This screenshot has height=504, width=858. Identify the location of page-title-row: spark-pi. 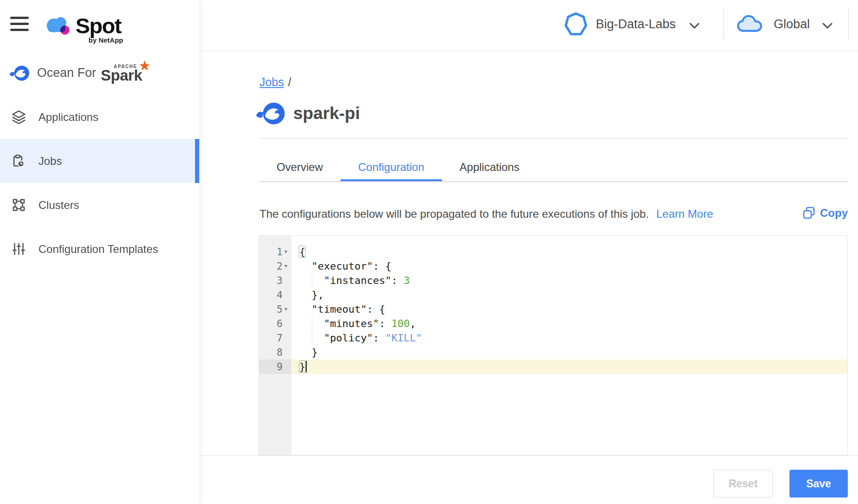
(308, 113).